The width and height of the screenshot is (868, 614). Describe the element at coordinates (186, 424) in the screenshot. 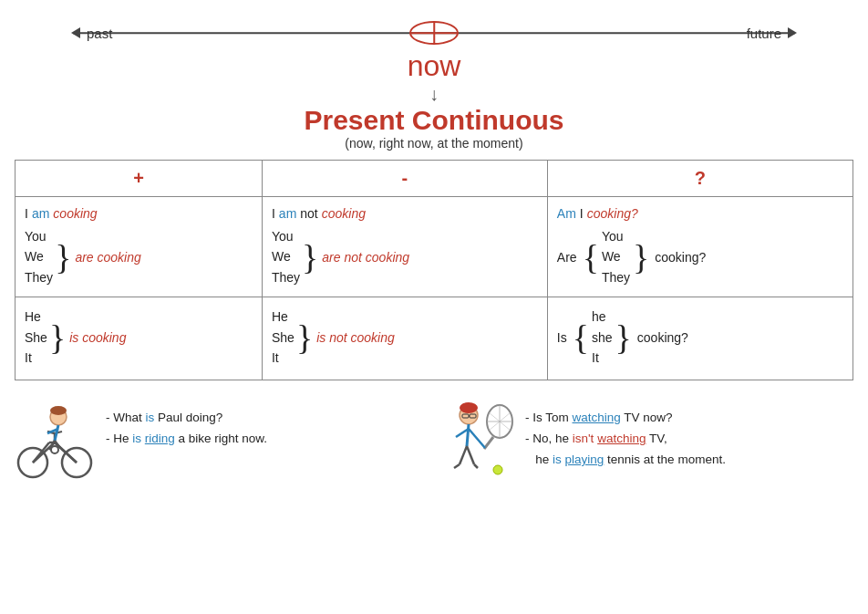

I see `bottom-left-text: - What is Paul doing? - He is riding a b…` at that location.